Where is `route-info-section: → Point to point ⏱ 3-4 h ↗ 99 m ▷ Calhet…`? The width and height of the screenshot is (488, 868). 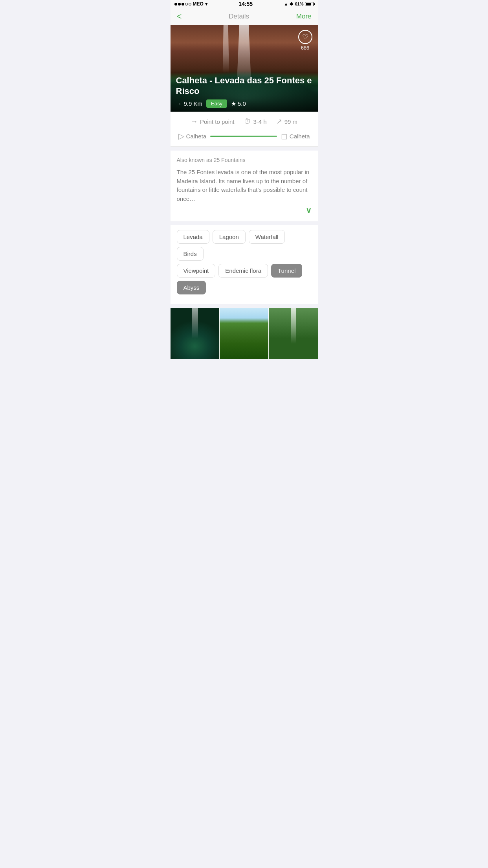 route-info-section: → Point to point ⏱ 3-4 h ↗ 99 m ▷ Calhet… is located at coordinates (244, 129).